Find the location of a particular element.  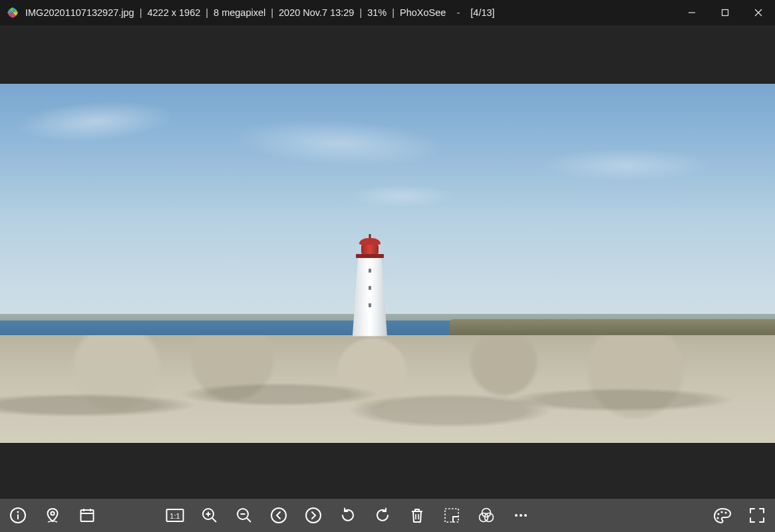

zoom-out-icon is located at coordinates (244, 515).